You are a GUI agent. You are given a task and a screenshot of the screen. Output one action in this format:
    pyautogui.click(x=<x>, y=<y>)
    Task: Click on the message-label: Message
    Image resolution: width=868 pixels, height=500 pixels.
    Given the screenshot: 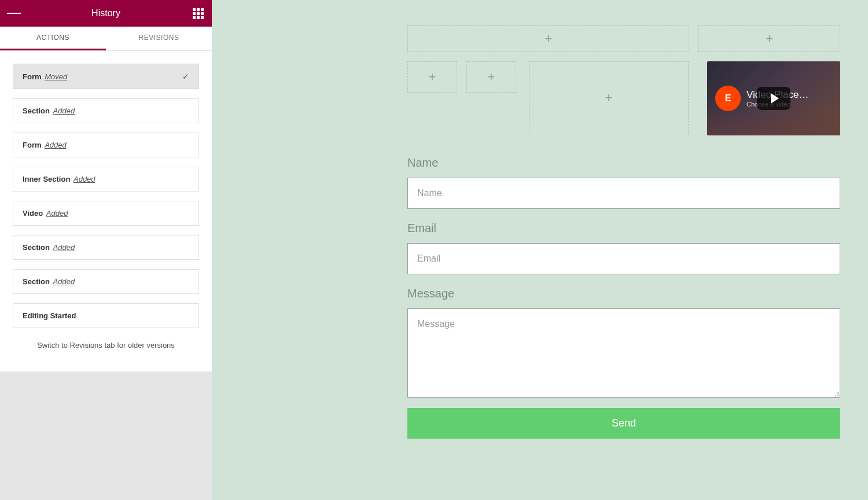 What is the action you would take?
    pyautogui.click(x=624, y=294)
    